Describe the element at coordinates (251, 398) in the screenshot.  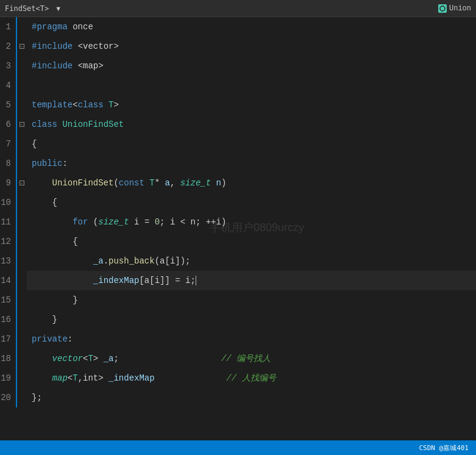
I see `code-content: };` at that location.